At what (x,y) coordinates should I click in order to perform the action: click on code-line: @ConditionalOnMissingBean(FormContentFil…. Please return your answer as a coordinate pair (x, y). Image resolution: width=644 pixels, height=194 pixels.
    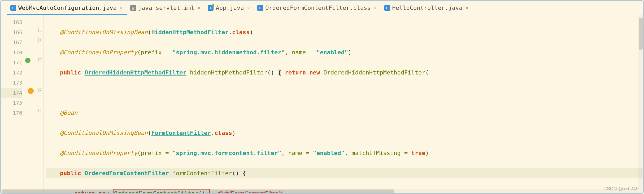
    Looking at the image, I should click on (345, 133).